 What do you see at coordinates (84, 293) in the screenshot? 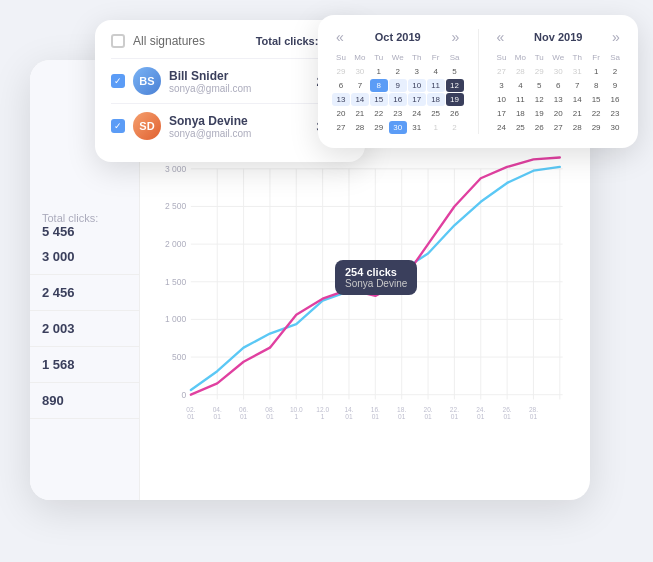
I see `sidebar-item-1: 2 456` at bounding box center [84, 293].